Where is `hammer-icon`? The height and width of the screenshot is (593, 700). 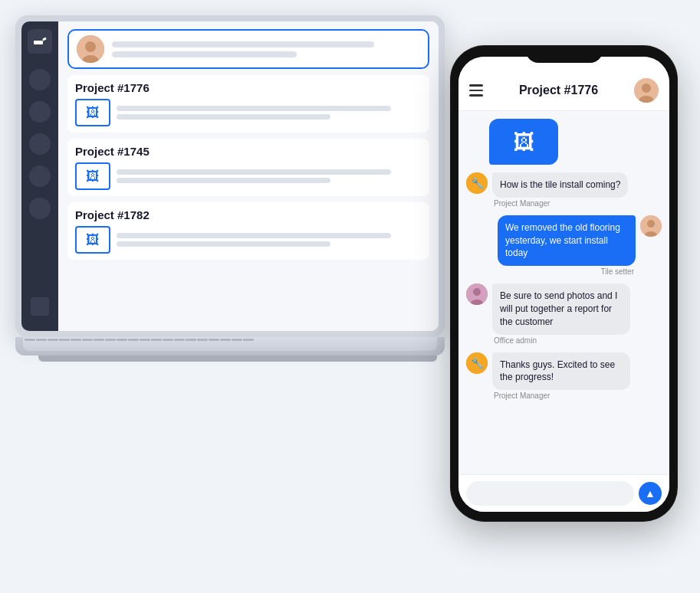
hammer-icon is located at coordinates (40, 41).